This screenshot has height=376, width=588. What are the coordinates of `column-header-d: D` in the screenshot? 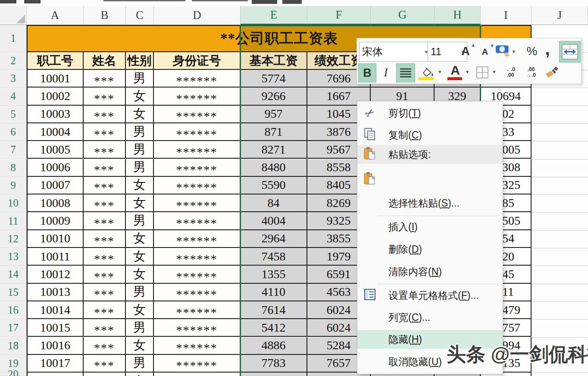 It's located at (197, 16).